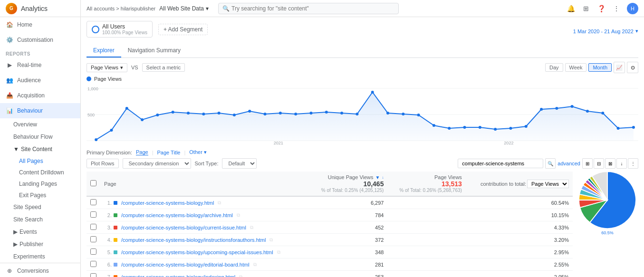 Image resolution: width=644 pixels, height=277 pixels. I want to click on avatar: H, so click(633, 9).